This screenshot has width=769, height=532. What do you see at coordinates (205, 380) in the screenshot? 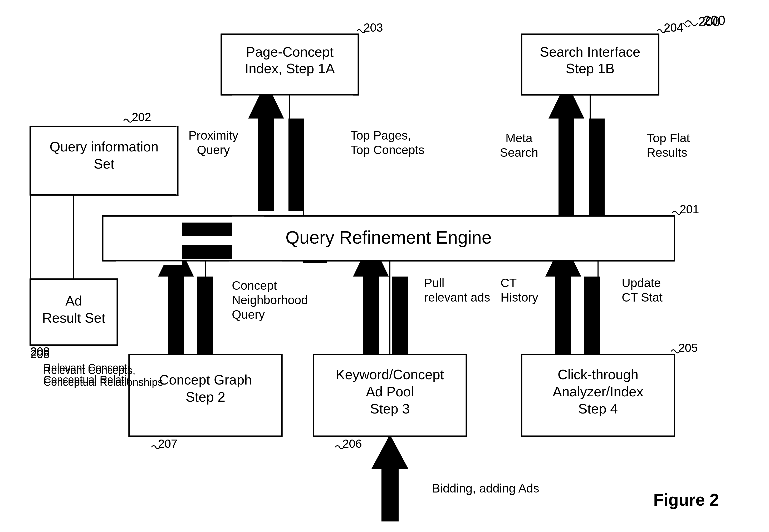
I see `svg-text: Concept Graph` at bounding box center [205, 380].